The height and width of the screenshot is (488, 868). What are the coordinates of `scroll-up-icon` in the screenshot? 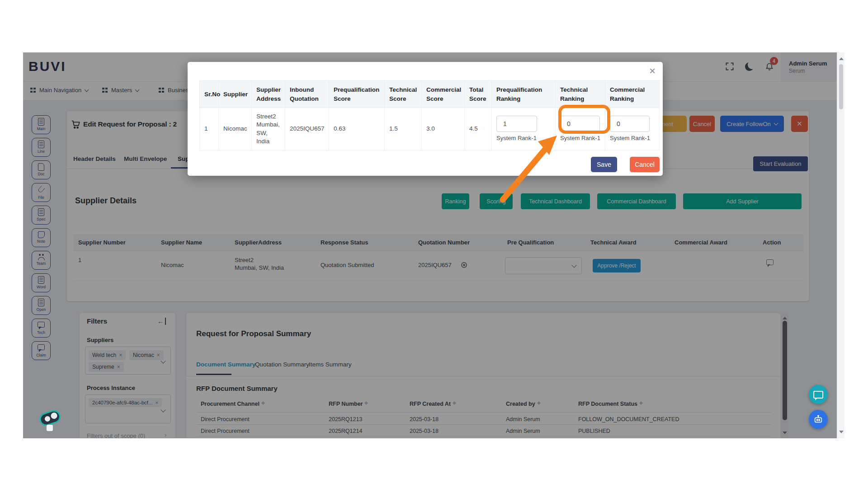 It's located at (841, 58).